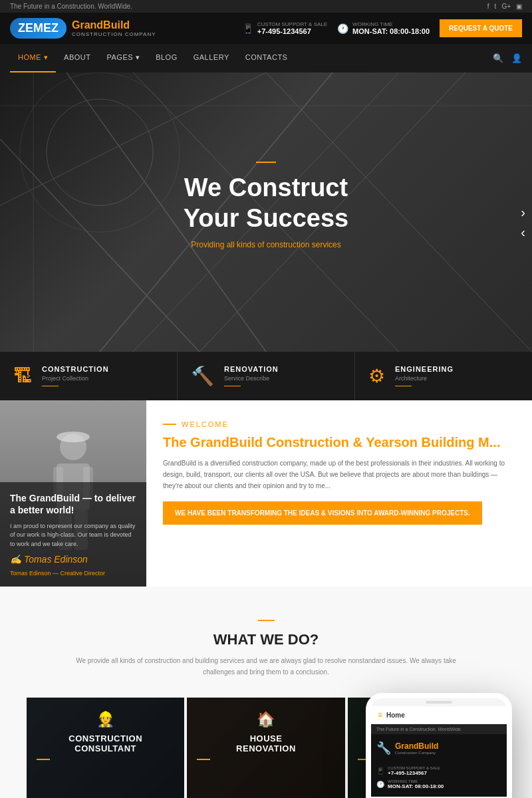 This screenshot has width=532, height=798. Describe the element at coordinates (114, 28) in the screenshot. I see `brand-info: GrandBuild CONSTRUCTION COMPANY` at that location.